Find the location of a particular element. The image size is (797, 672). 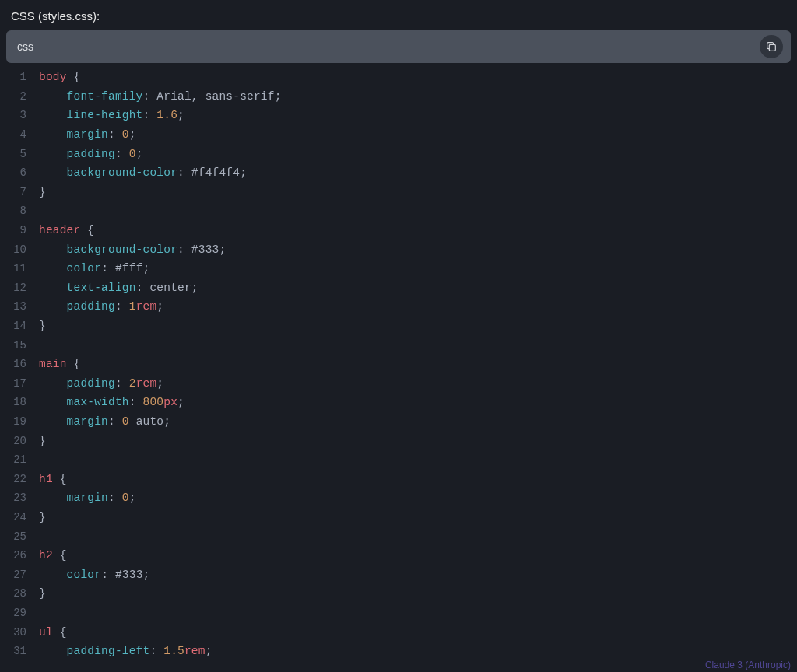

code-line: 12 text-align: center; is located at coordinates (398, 288).